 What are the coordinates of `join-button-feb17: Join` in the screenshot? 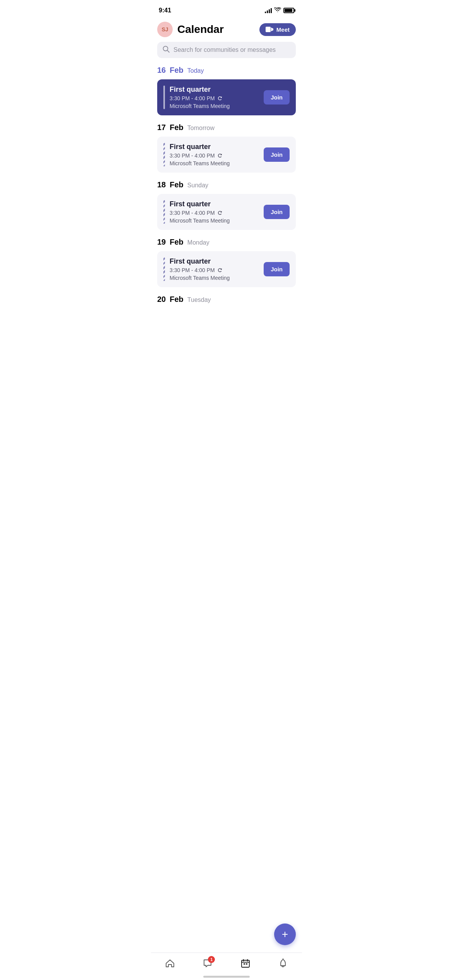 It's located at (276, 155).